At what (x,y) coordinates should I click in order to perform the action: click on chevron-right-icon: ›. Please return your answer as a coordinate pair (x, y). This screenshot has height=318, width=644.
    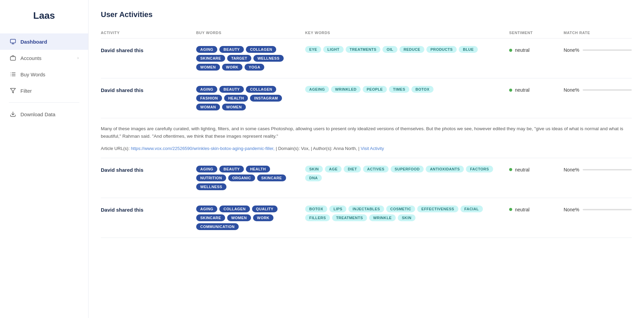
    Looking at the image, I should click on (78, 58).